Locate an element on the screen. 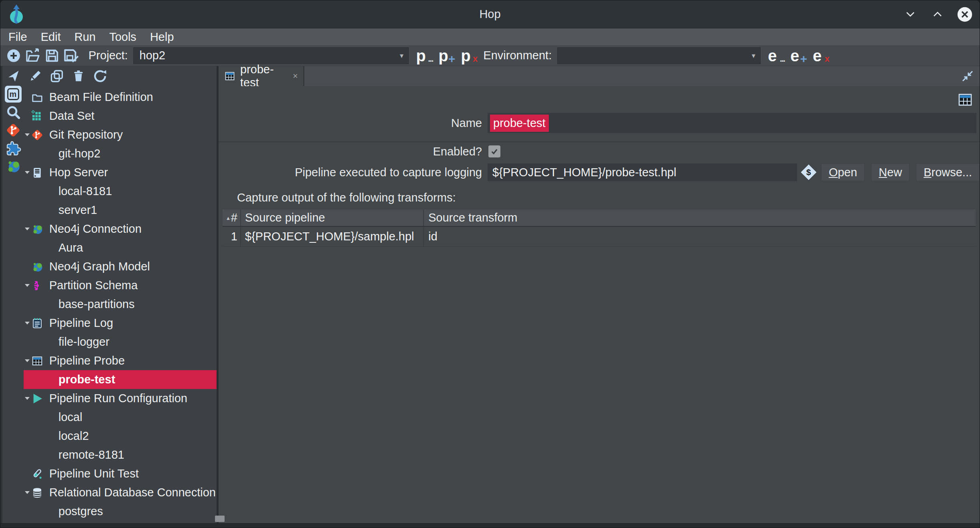 This screenshot has width=980, height=528. project-add-icon: p+ is located at coordinates (446, 56).